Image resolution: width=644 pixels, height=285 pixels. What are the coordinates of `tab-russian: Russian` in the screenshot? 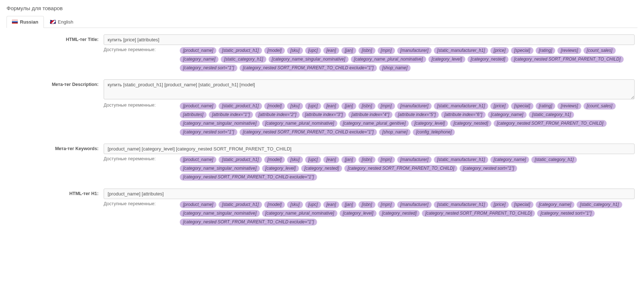 It's located at (25, 22).